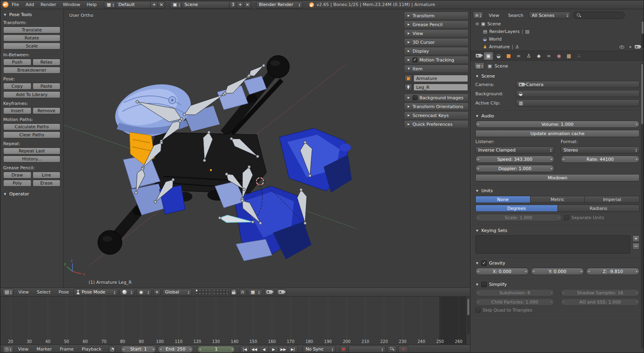  What do you see at coordinates (32, 38) in the screenshot?
I see `rotate-button: Rotate` at bounding box center [32, 38].